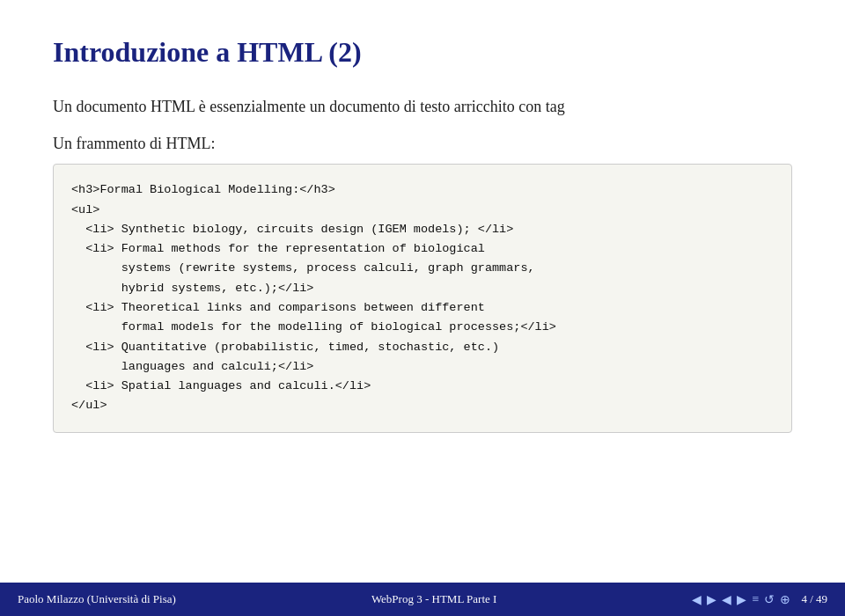 Image resolution: width=845 pixels, height=616 pixels. Describe the element at coordinates (435, 599) in the screenshot. I see `footer-title: WebProg 3 - HTML Parte I` at that location.